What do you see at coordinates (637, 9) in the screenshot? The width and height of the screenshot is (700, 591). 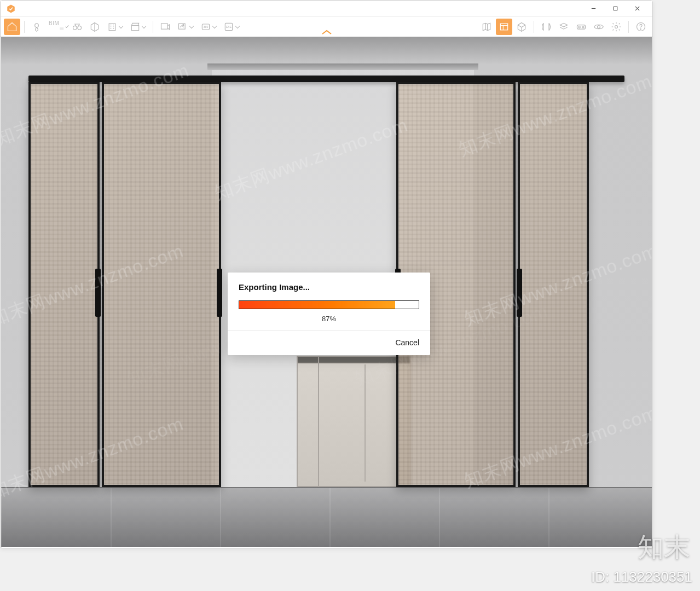 I see `window-close-button` at bounding box center [637, 9].